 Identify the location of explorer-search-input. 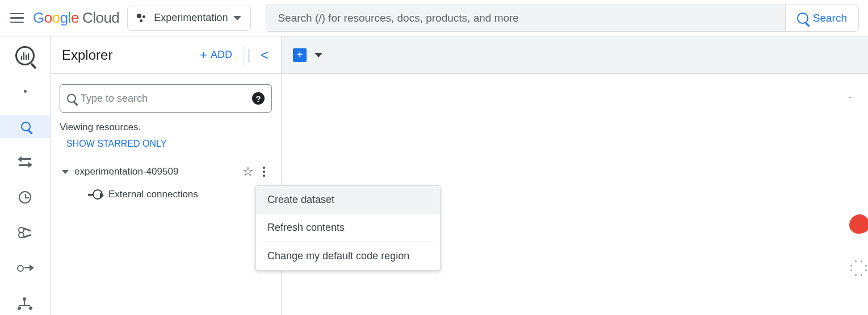
(164, 99).